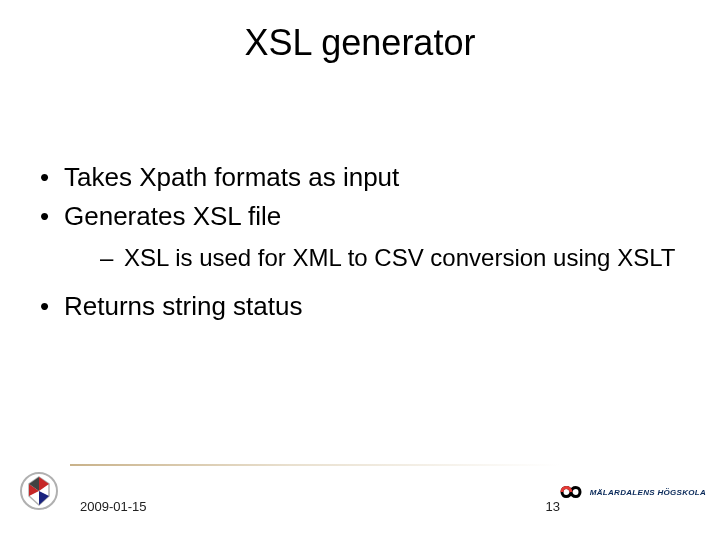  I want to click on sub-bullet-list: XSL is used for XML to CSV conversion us…, so click(377, 258).